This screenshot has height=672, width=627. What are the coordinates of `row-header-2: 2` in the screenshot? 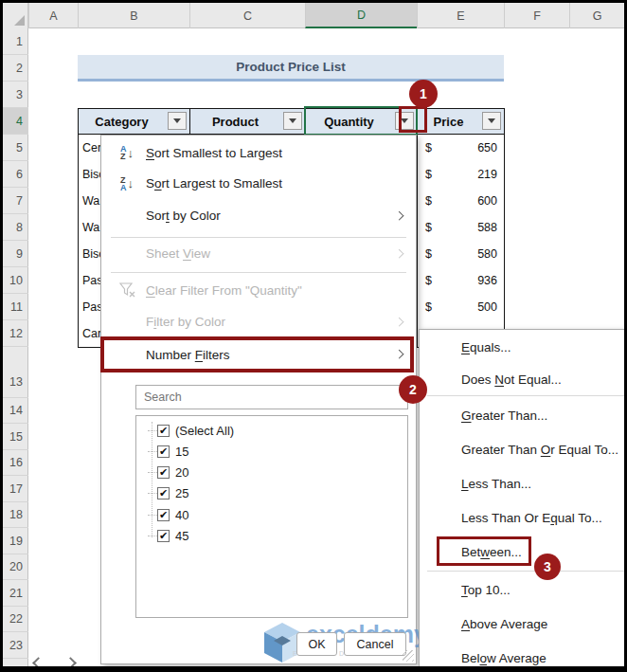 It's located at (15, 68).